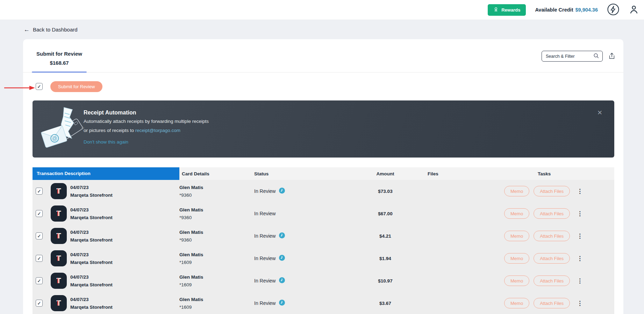 This screenshot has width=644, height=314. Describe the element at coordinates (297, 174) in the screenshot. I see `column-status: Status` at that location.